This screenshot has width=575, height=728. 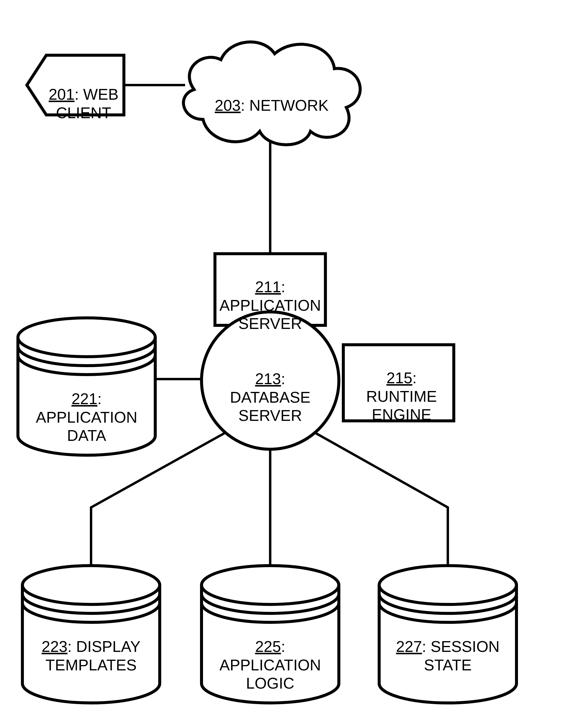 What do you see at coordinates (401, 387) in the screenshot?
I see `runtime-label: 215:RUNTIME ENGINE` at bounding box center [401, 387].